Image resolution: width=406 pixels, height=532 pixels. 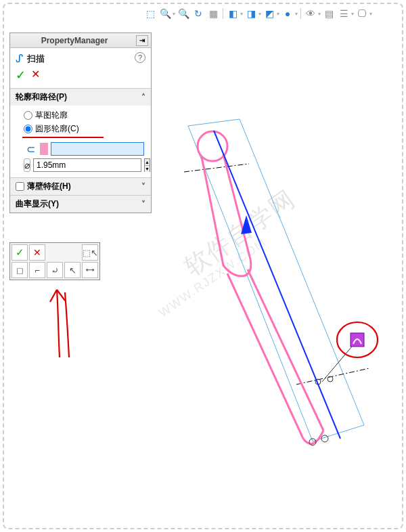 I want to click on radio-sketch-profile: 草图轮廓, so click(x=84, y=115).